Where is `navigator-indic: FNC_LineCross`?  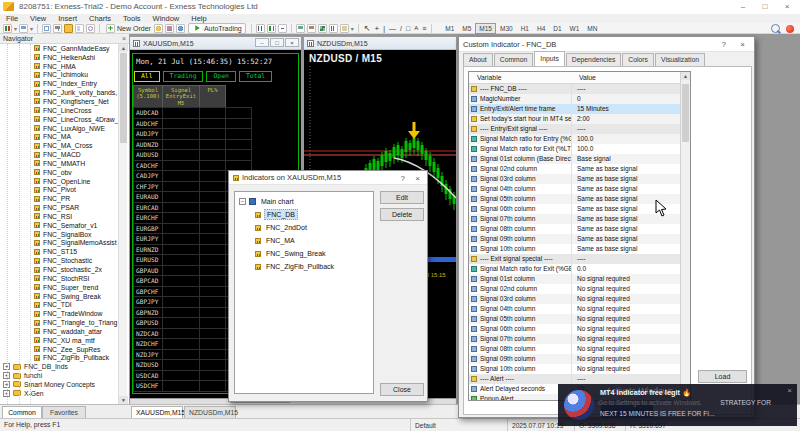 navigator-indic: FNC_LineCross is located at coordinates (59, 110).